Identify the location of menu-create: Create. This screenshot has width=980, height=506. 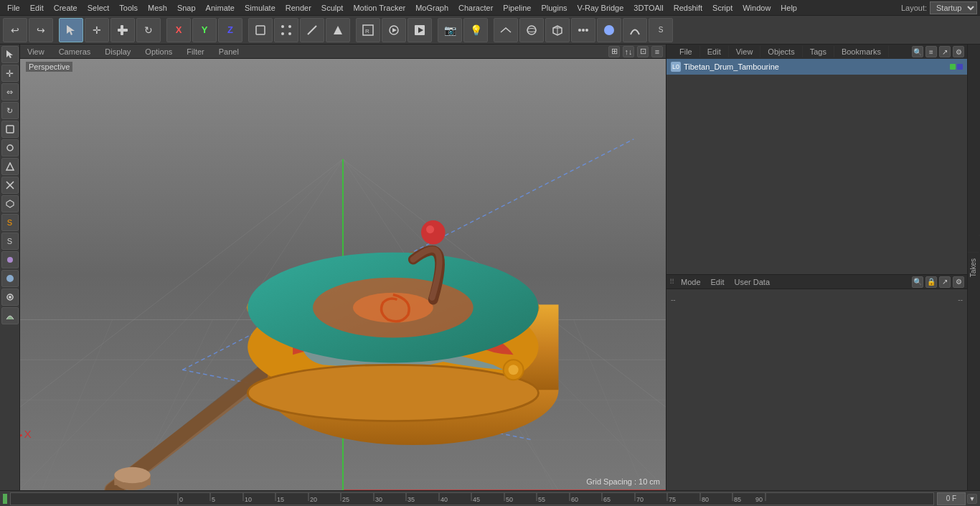
(66, 8).